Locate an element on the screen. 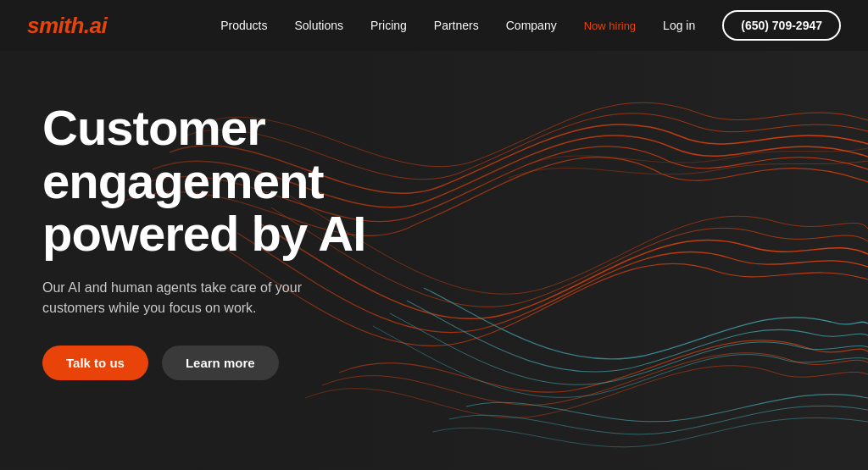 The width and height of the screenshot is (868, 470). nav-products: Products is located at coordinates (244, 25).